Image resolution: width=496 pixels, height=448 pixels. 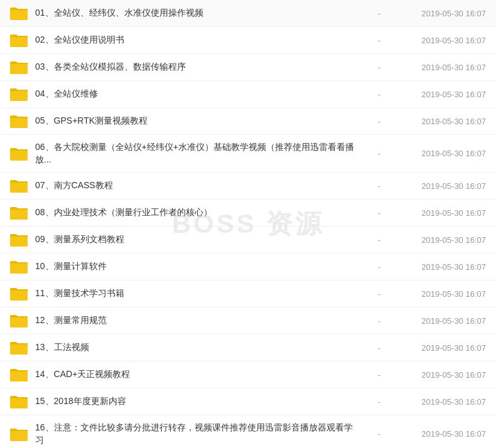 I want to click on file-name: 09、测量系列文档教程, so click(x=198, y=240).